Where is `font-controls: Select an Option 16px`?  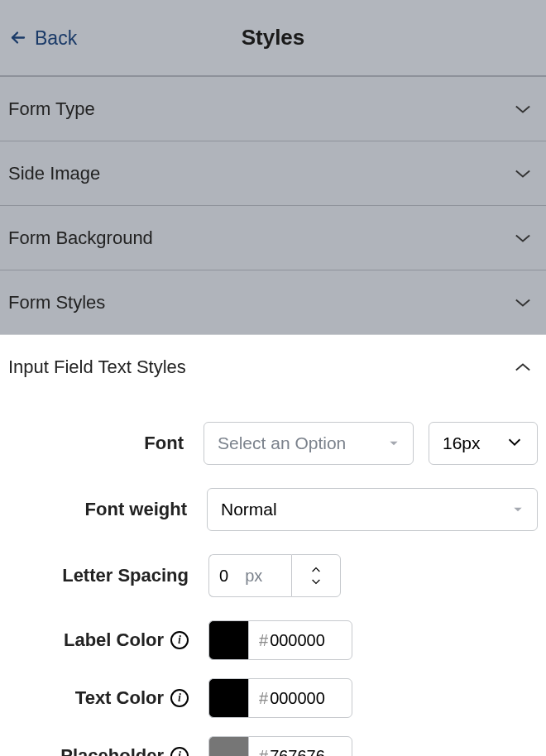 font-controls: Select an Option 16px is located at coordinates (371, 443).